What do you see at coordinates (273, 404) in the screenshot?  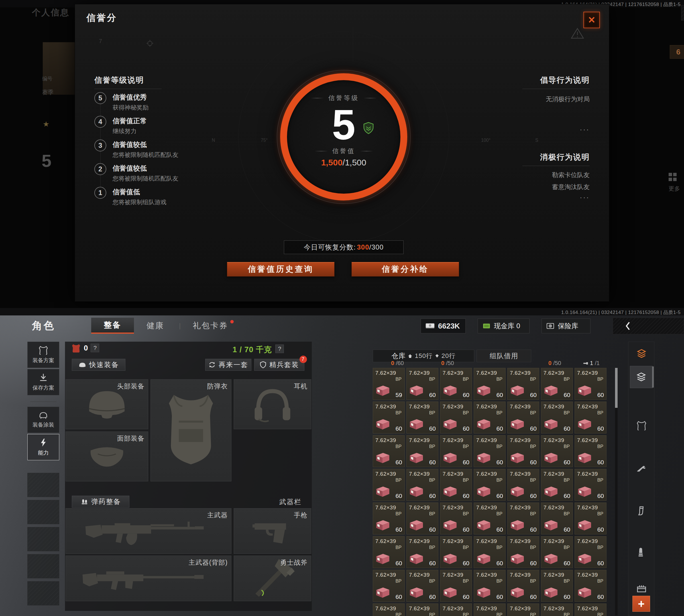 I see `slot-headset: 耳机` at bounding box center [273, 404].